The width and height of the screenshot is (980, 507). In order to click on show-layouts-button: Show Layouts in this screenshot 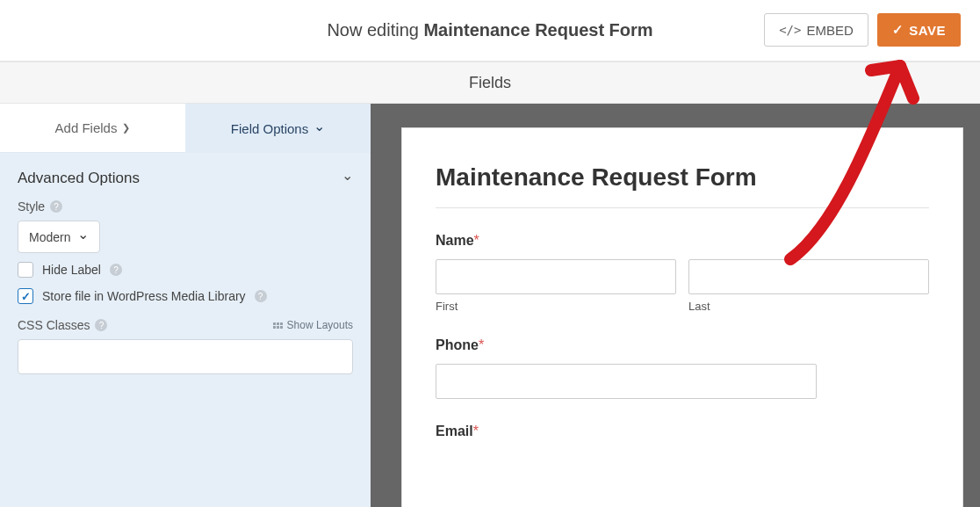, I will do `click(313, 325)`.